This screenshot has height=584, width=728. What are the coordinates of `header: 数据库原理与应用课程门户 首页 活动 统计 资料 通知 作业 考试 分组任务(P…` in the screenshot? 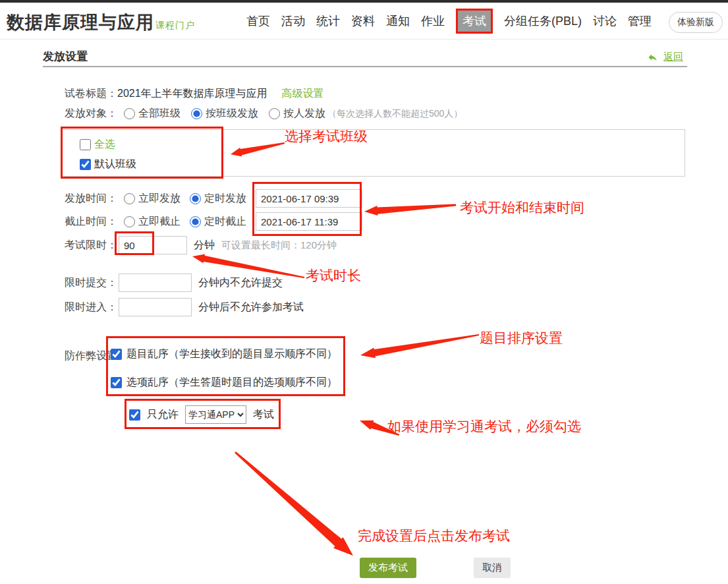 It's located at (364, 21).